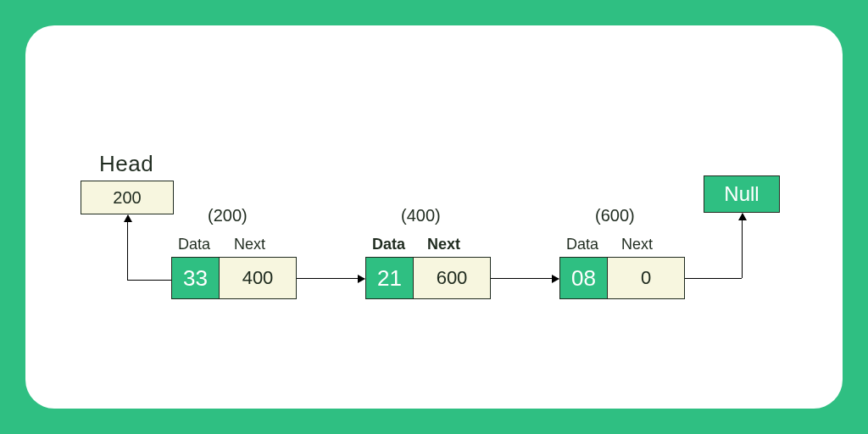 The width and height of the screenshot is (868, 434). What do you see at coordinates (249, 244) in the screenshot?
I see `node-1-next-label: Next` at bounding box center [249, 244].